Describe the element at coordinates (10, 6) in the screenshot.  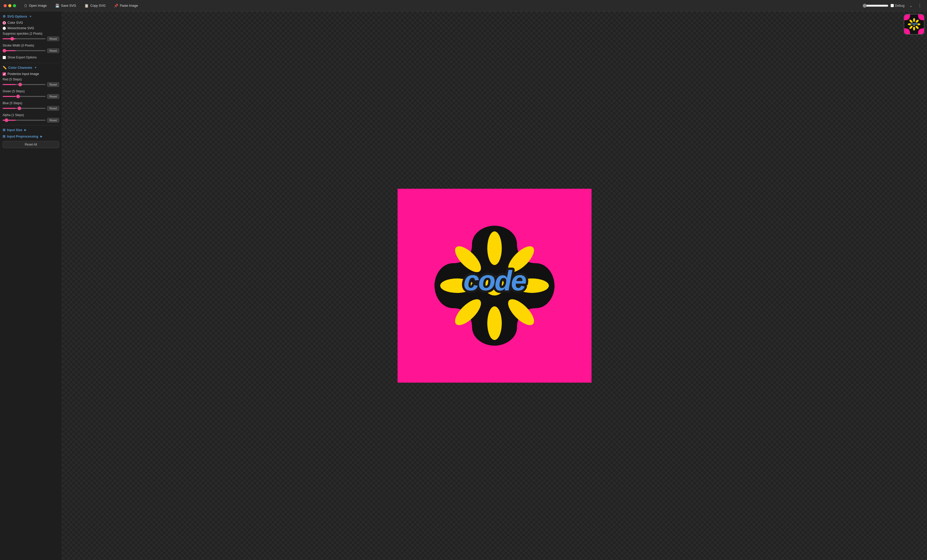
I see `minimize-button` at that location.